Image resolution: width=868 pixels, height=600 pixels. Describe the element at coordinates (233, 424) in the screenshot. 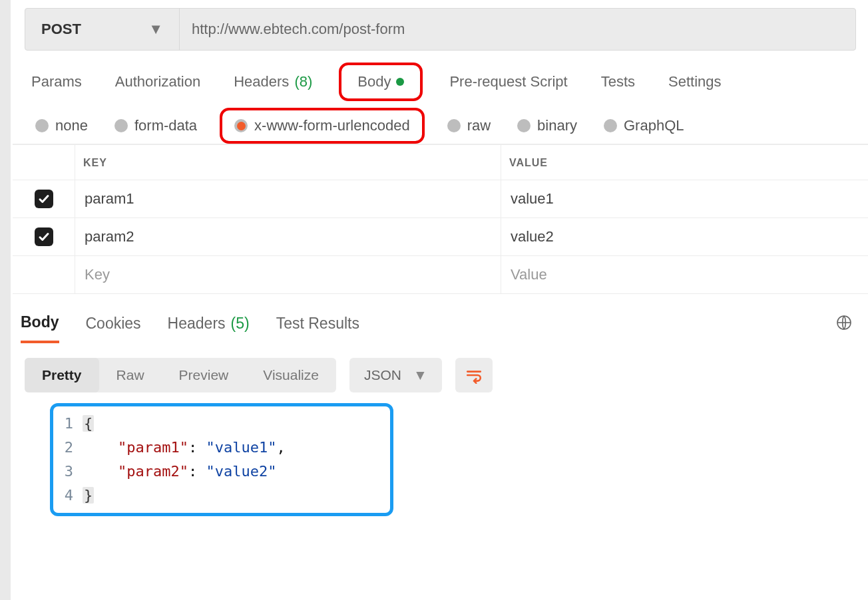

I see `code-text: {` at that location.